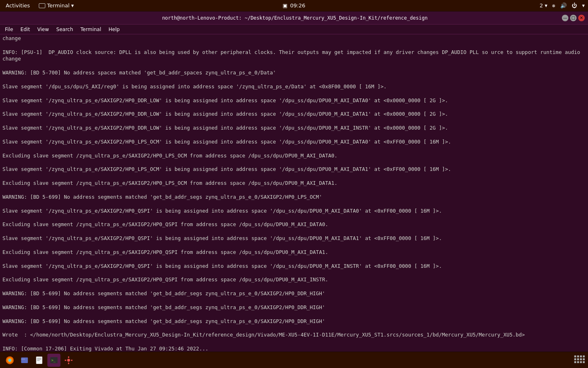  What do you see at coordinates (54, 360) in the screenshot?
I see `taskbar-terminal: >_` at bounding box center [54, 360].